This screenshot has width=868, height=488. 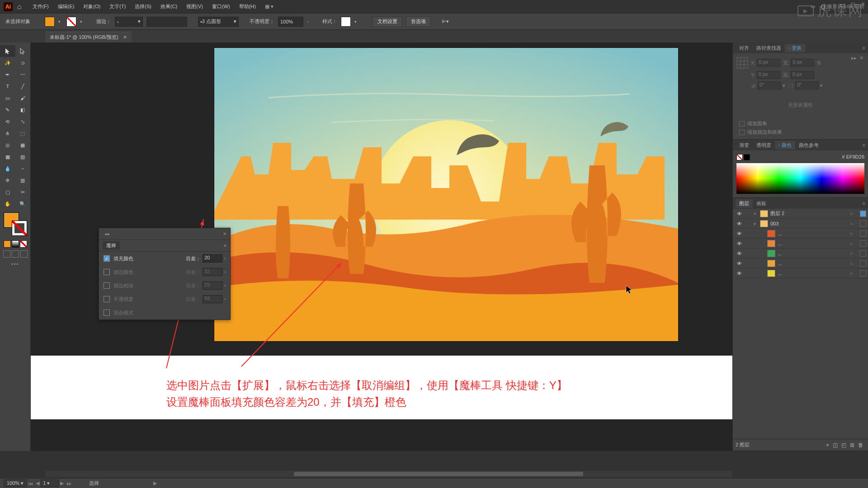 What do you see at coordinates (810, 213) in the screenshot?
I see `layer-name: 图层 2` at bounding box center [810, 213].